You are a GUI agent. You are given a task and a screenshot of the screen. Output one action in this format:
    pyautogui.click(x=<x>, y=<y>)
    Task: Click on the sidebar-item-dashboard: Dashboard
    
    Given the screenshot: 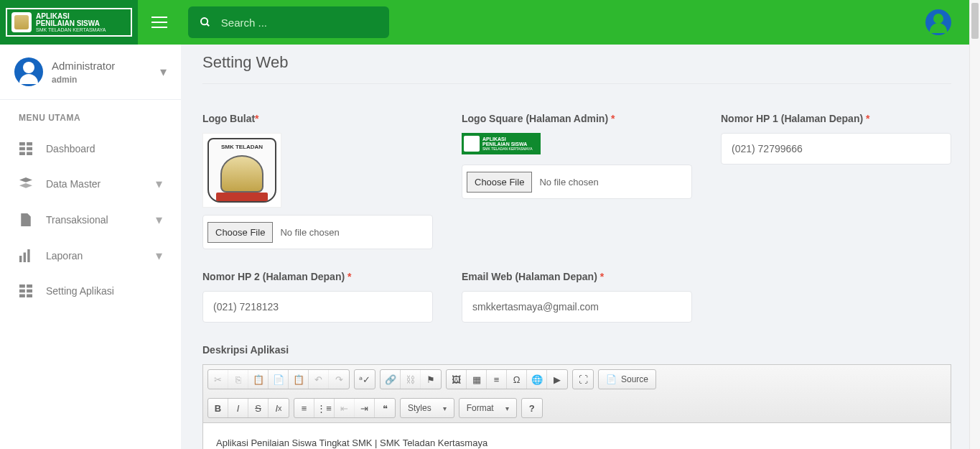 What is the action you would take?
    pyautogui.click(x=90, y=149)
    